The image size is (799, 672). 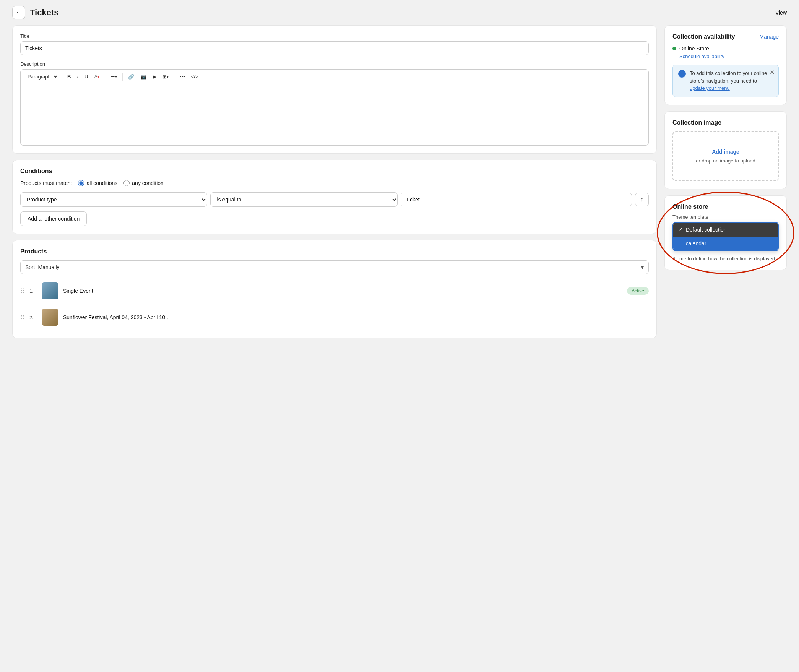 What do you see at coordinates (86, 76) in the screenshot?
I see `underline-button: U` at bounding box center [86, 76].